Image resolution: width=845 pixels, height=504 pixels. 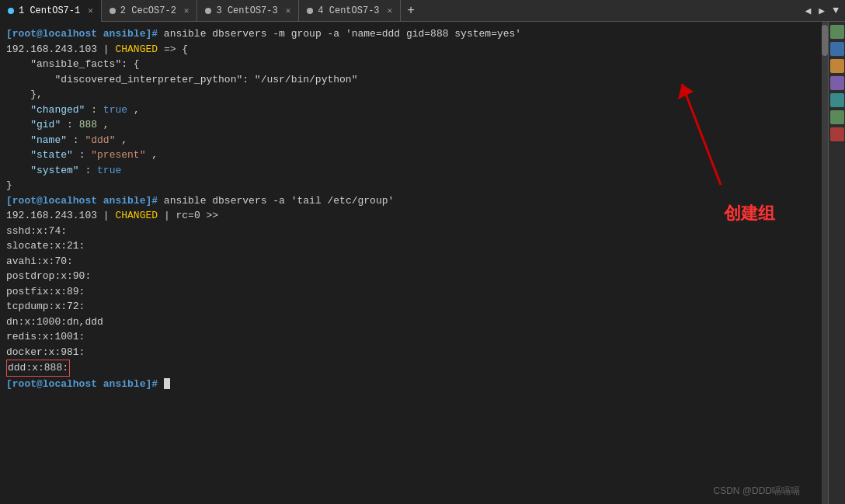 I want to click on line-ddd: ddd:x:888:, so click(x=411, y=368).